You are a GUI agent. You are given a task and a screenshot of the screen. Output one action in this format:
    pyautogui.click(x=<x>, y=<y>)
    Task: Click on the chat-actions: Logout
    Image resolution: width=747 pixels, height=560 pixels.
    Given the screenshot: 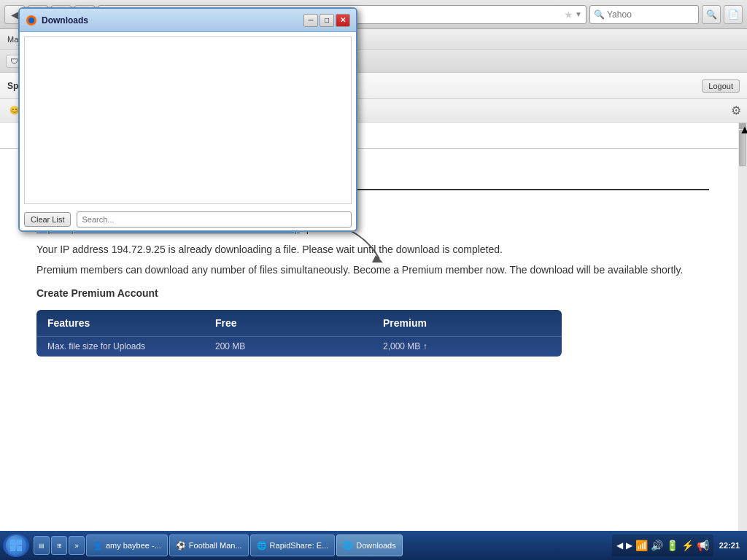 What is the action you would take?
    pyautogui.click(x=721, y=86)
    